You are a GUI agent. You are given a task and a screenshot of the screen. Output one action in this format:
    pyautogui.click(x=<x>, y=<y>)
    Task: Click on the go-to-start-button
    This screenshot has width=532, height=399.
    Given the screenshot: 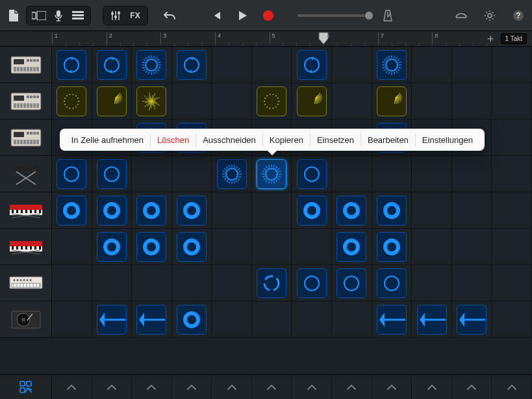 What is the action you would take?
    pyautogui.click(x=216, y=16)
    